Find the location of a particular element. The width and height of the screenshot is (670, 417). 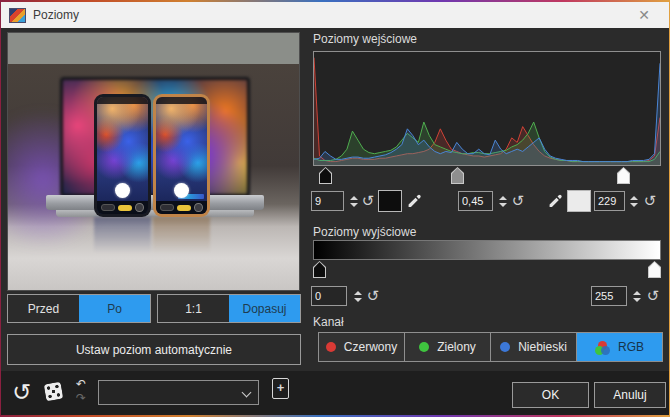

input-levels-histogram is located at coordinates (487, 108).